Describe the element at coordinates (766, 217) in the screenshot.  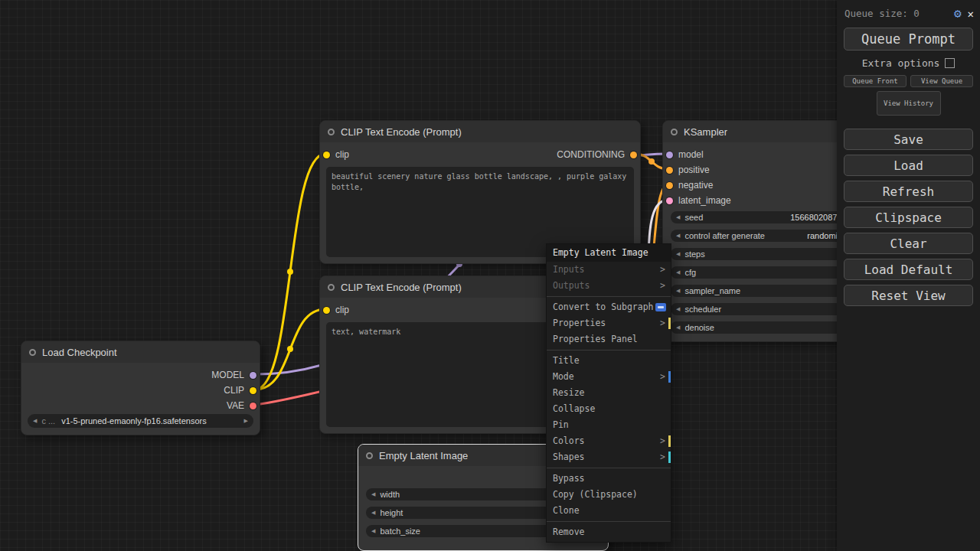
I see `seed-widget: ◀ seed 156680208714 ▶` at that location.